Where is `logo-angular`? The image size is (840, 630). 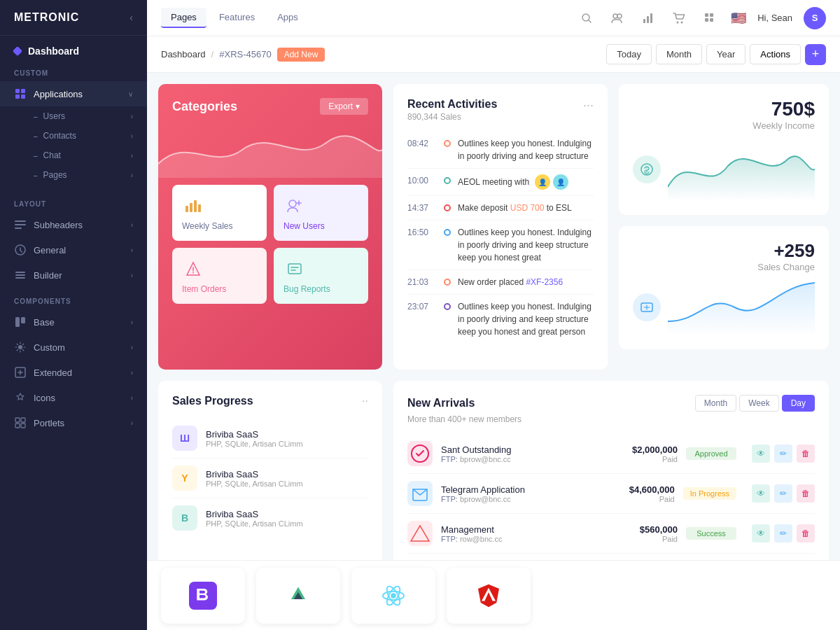
logo-angular is located at coordinates (489, 596).